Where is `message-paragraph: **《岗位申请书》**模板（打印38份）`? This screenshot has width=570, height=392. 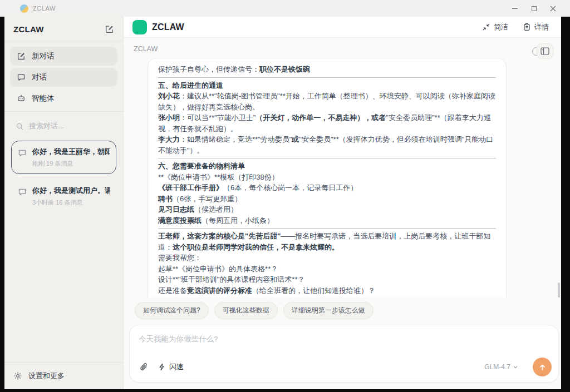
message-paragraph: **《岗位申请书》**模板（打印38份） is located at coordinates (327, 177).